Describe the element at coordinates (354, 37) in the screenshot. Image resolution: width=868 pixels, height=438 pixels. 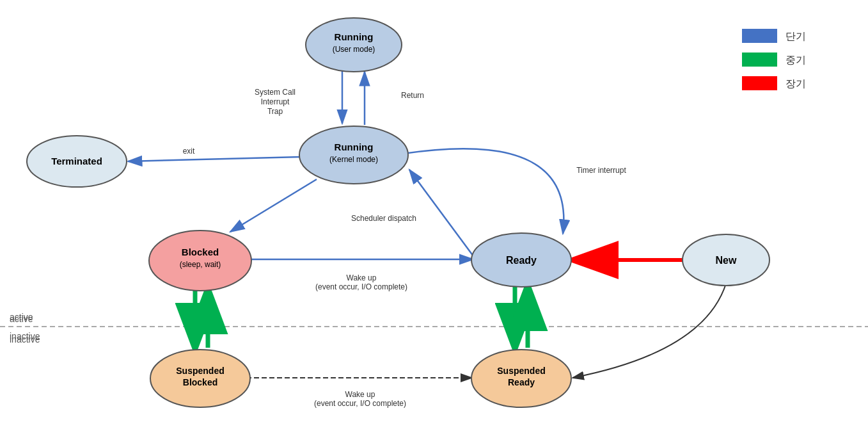
I see `running-user-label: Running` at that location.